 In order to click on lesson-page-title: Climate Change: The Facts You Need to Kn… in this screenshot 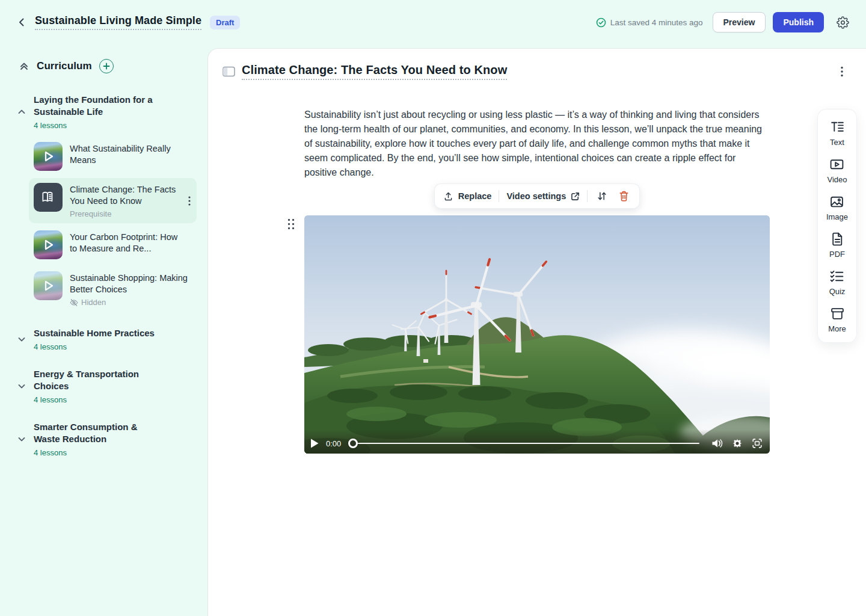, I will do `click(374, 72)`.